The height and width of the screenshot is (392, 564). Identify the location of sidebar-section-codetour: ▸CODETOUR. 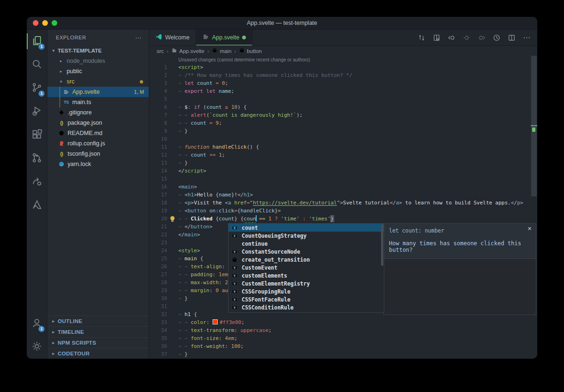
(98, 354).